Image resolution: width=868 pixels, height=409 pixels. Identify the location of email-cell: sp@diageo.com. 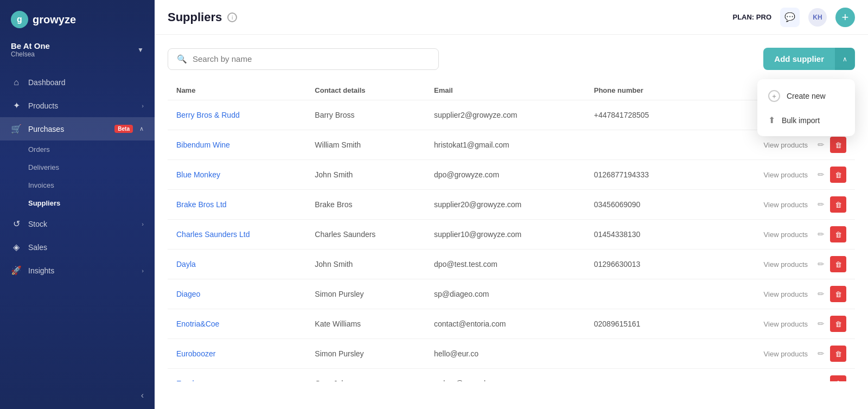
(506, 294).